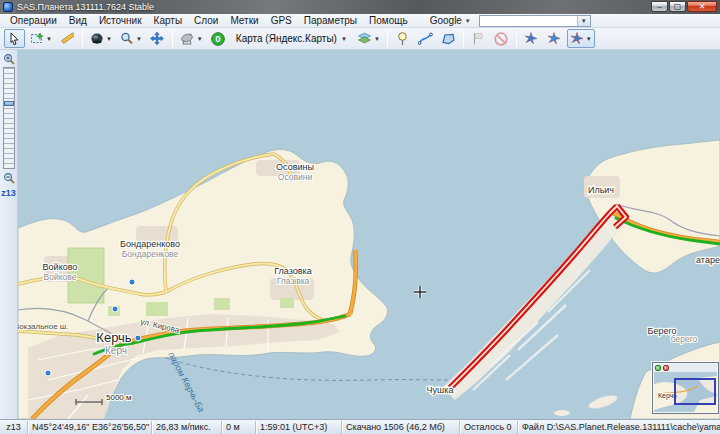 This screenshot has width=720, height=434. What do you see at coordinates (90, 428) in the screenshot?
I see `status-coordinates: N45°24'49,16" E36°26'56,50"` at bounding box center [90, 428].